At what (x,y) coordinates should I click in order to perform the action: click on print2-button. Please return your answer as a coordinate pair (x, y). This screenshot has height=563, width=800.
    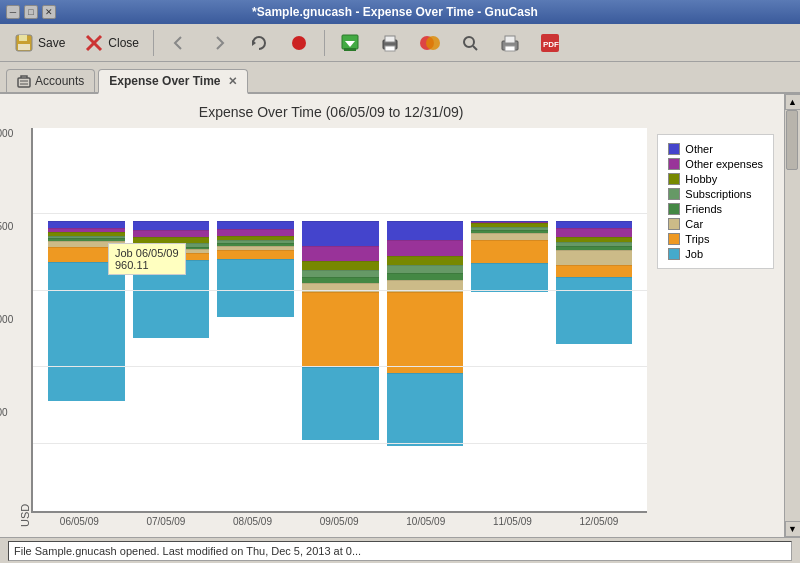
    Looking at the image, I should click on (510, 43).